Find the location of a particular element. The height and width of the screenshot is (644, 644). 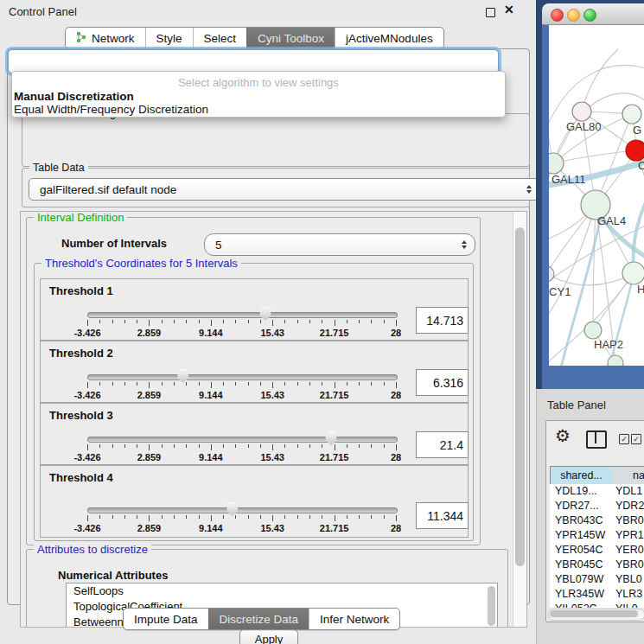

list-scrollbar is located at coordinates (491, 606).